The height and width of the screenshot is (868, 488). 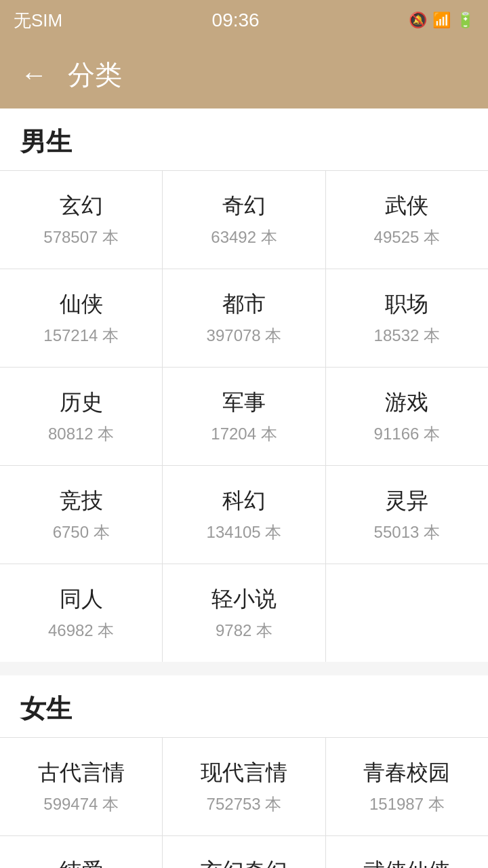 I want to click on section-header-male: 男生, so click(x=244, y=140).